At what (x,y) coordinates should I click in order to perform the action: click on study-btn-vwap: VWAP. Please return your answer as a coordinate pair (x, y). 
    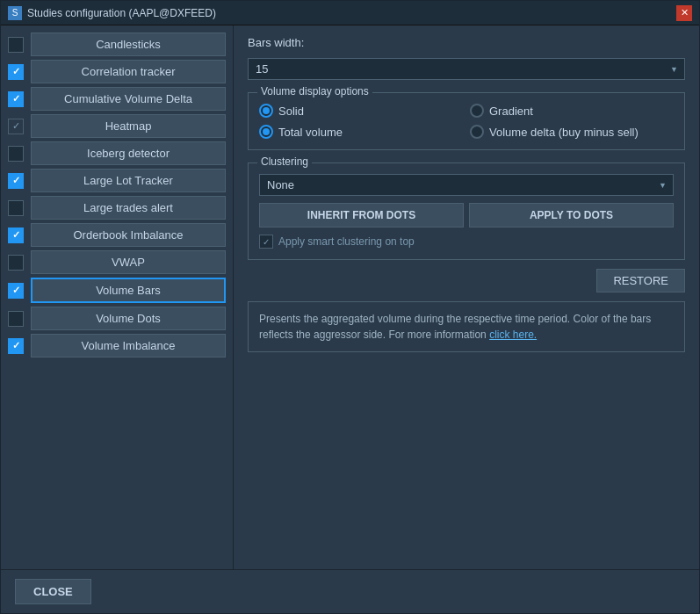
    Looking at the image, I should click on (128, 262).